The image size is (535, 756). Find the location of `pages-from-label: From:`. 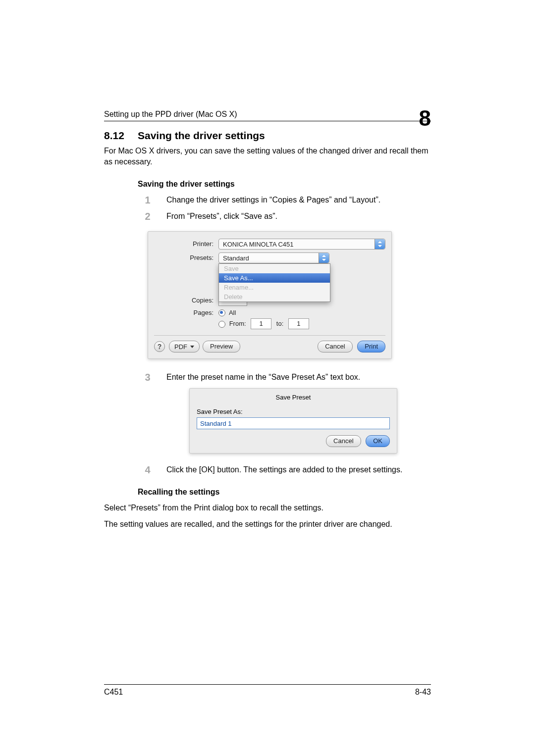

pages-from-label: From: is located at coordinates (238, 324).